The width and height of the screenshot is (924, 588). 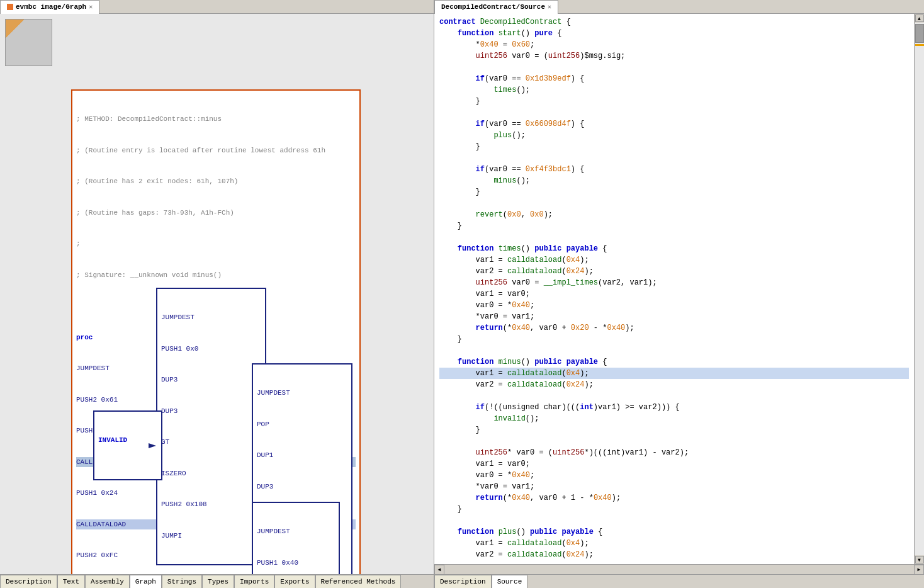 I want to click on tab-graph: Graph, so click(x=146, y=582).